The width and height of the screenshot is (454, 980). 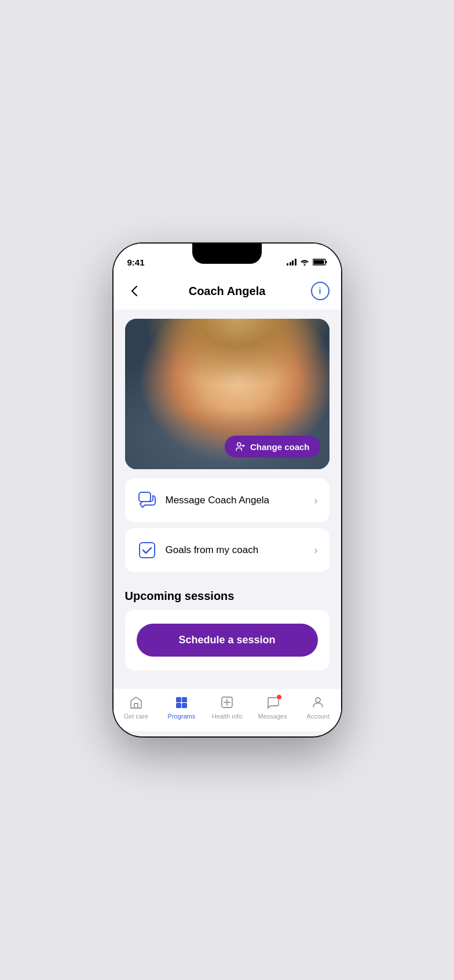 What do you see at coordinates (280, 447) in the screenshot?
I see `change-coach-label: Change coach` at bounding box center [280, 447].